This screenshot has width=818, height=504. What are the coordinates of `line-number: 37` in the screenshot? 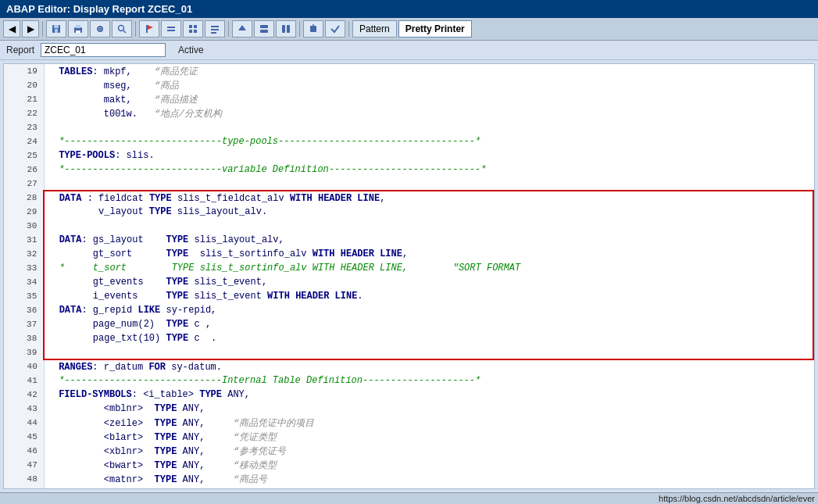 It's located at (23, 324).